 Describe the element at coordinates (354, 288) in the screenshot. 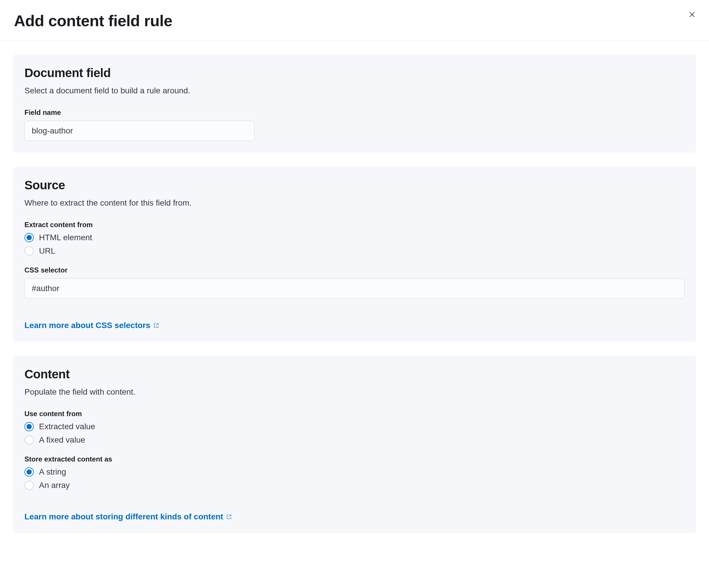

I see `css-selector-input` at that location.